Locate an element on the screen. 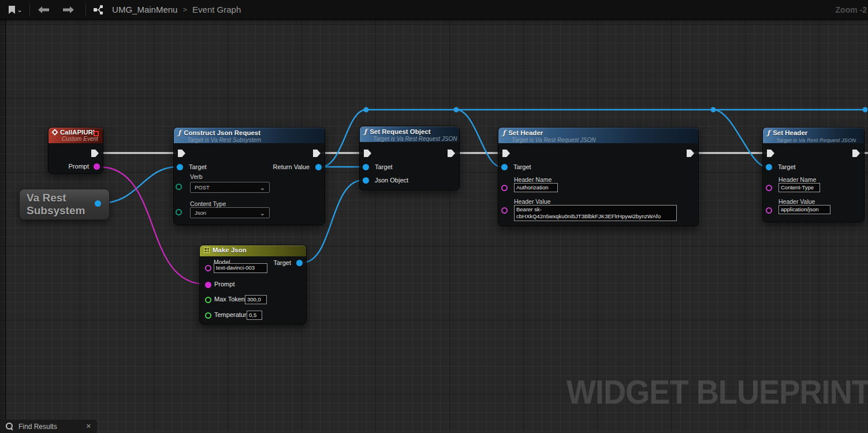 Image resolution: width=868 pixels, height=433 pixels. prompt-output-pin is located at coordinates (97, 166).